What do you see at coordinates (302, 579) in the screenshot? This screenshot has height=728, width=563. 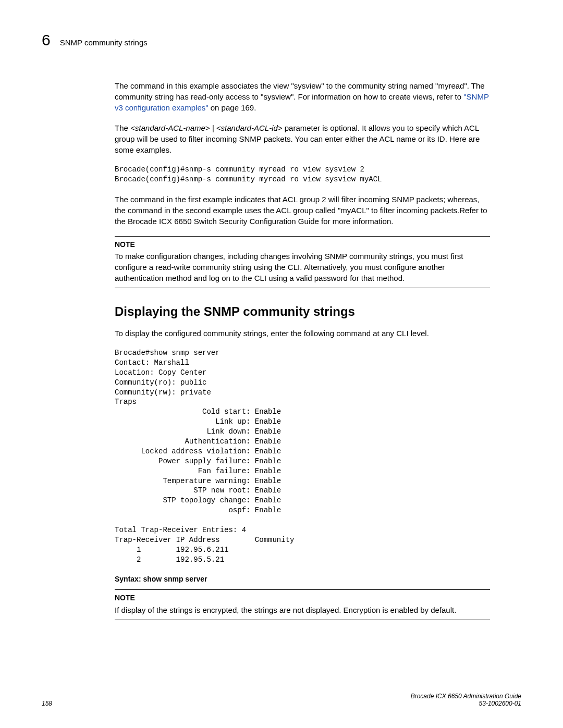 I see `syntax-line: Syntax: show snmp server` at bounding box center [302, 579].